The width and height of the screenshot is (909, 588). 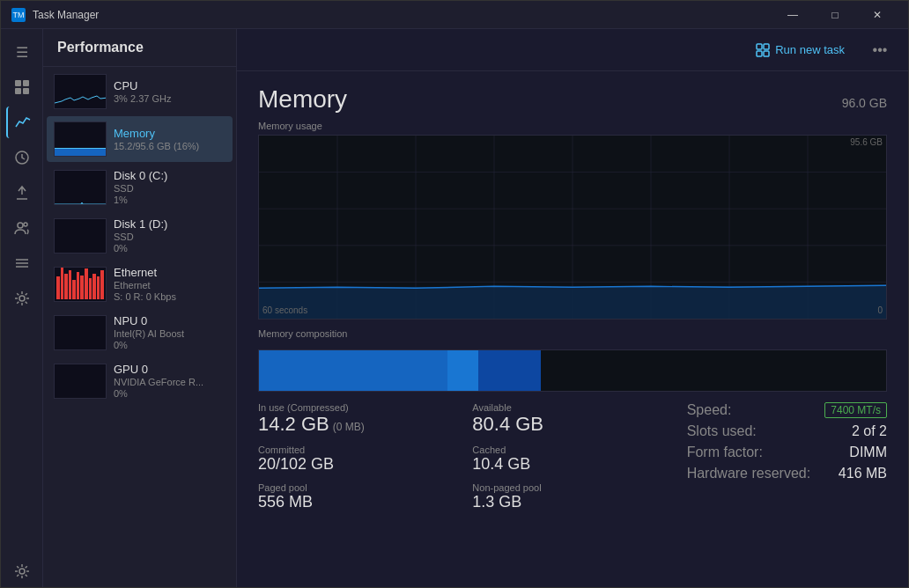 What do you see at coordinates (169, 236) in the screenshot?
I see `disk1-info: Disk 1 (D:) SSD 0%` at bounding box center [169, 236].